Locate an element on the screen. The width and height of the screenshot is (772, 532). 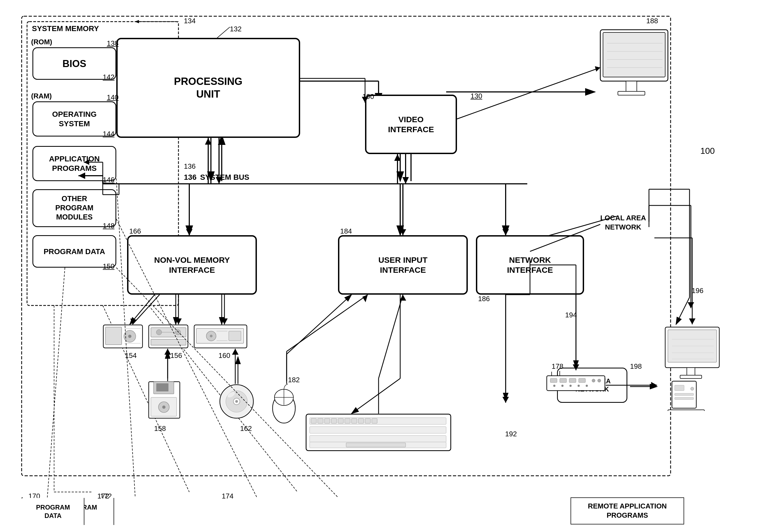
ref-142: 142 is located at coordinates (109, 77).